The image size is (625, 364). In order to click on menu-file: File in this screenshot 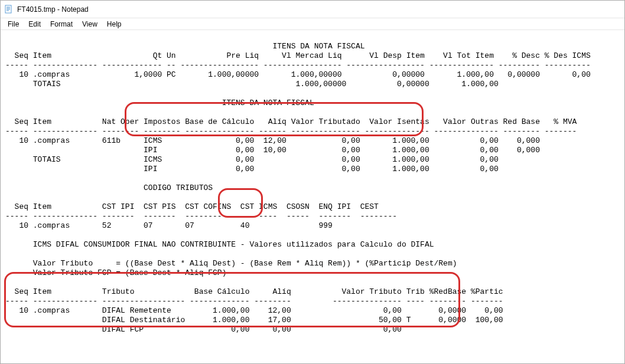, I will do `click(13, 24)`.